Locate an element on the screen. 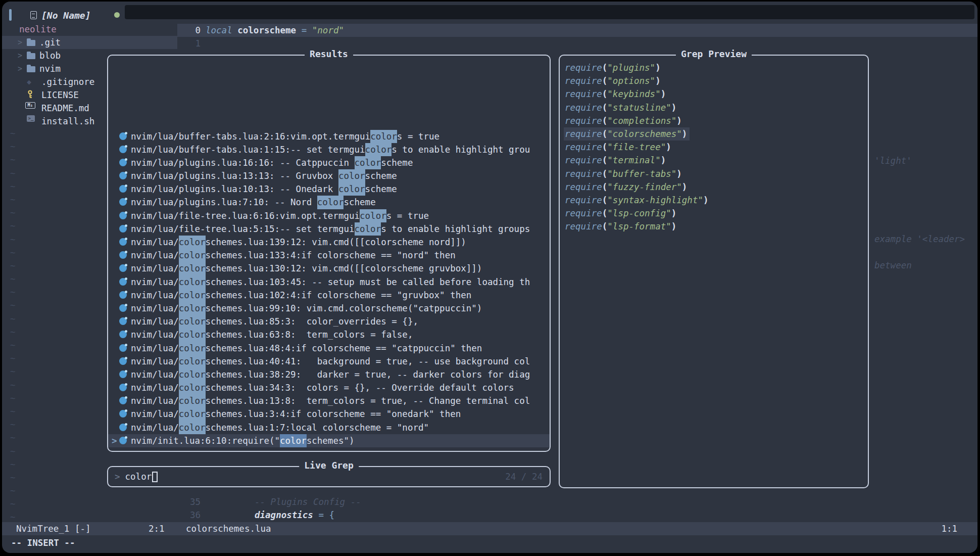 This screenshot has width=980, height=556. result-row: nvim/lua/file-tree.lua:5:15:-- set termg… is located at coordinates (329, 229).